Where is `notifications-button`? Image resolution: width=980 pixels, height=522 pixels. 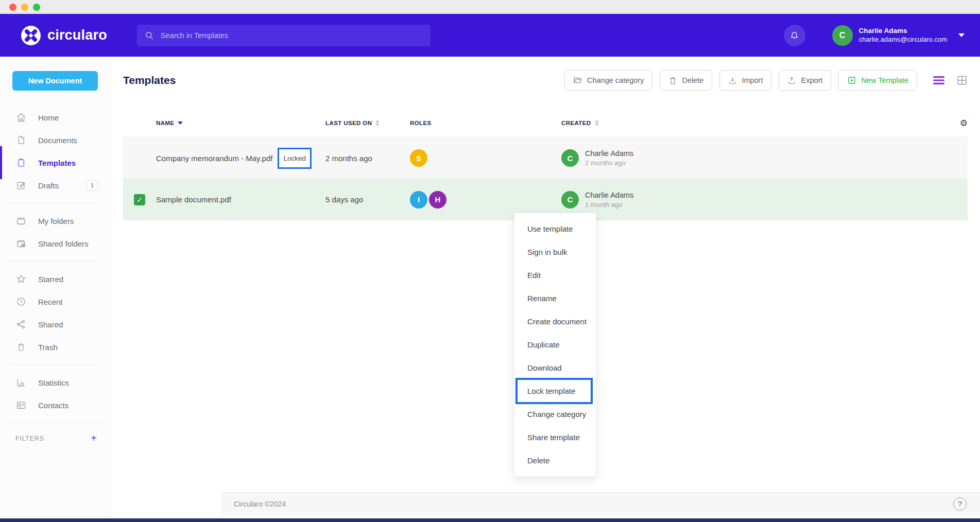
notifications-button is located at coordinates (795, 36).